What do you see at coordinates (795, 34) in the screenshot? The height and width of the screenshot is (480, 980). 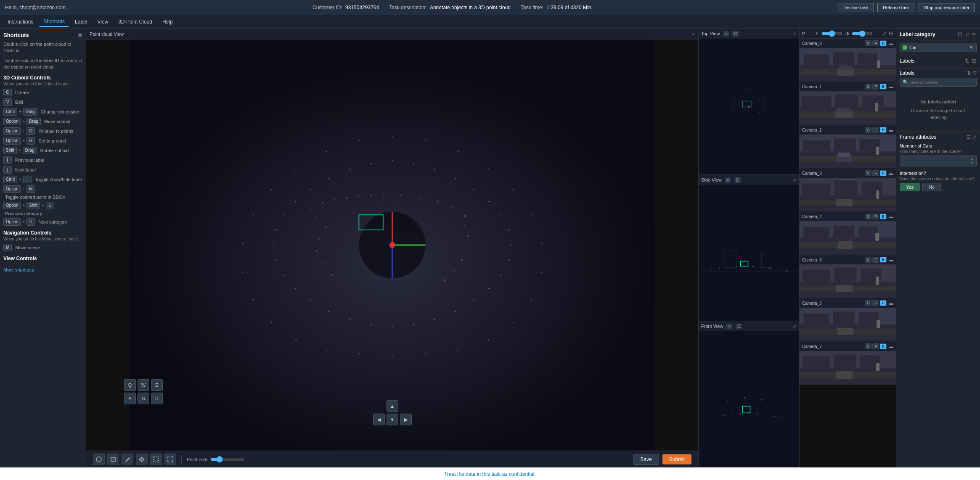 I see `top-view-expand: ⤢` at bounding box center [795, 34].